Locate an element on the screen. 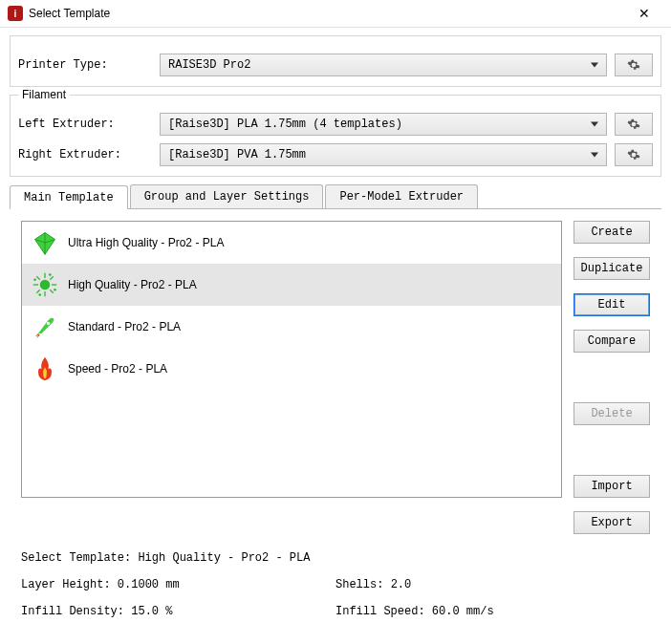 The height and width of the screenshot is (644, 671). flame-icon is located at coordinates (45, 369).